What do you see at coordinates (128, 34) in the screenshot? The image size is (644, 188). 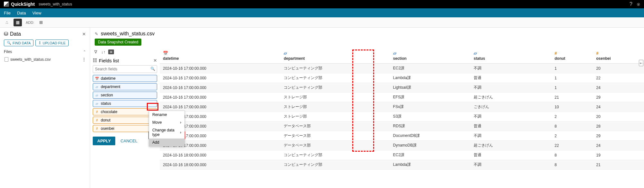 I see `content-filename: sweets_with_status.csv` at bounding box center [128, 34].